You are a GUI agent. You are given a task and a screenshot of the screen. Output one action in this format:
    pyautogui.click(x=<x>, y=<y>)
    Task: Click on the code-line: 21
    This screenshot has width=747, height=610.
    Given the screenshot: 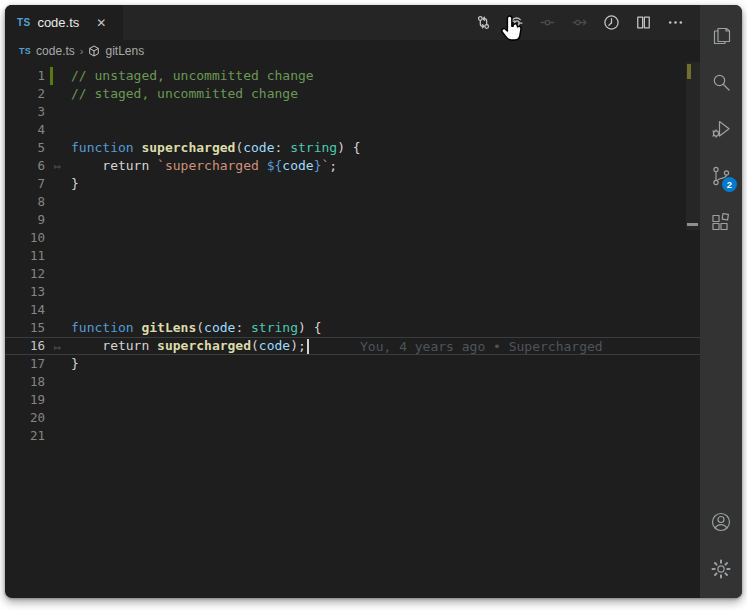 What is the action you would take?
    pyautogui.click(x=352, y=436)
    